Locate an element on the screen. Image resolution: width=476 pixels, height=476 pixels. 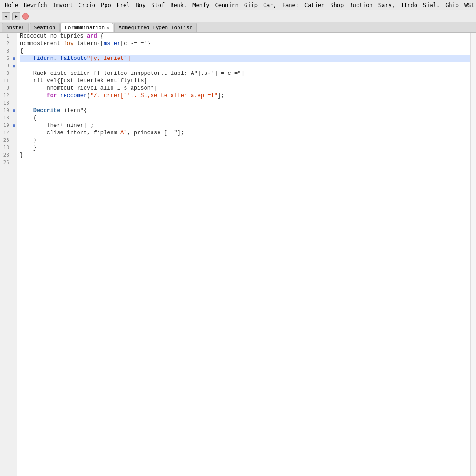
line-num-13a: 13 is located at coordinates (6, 103).